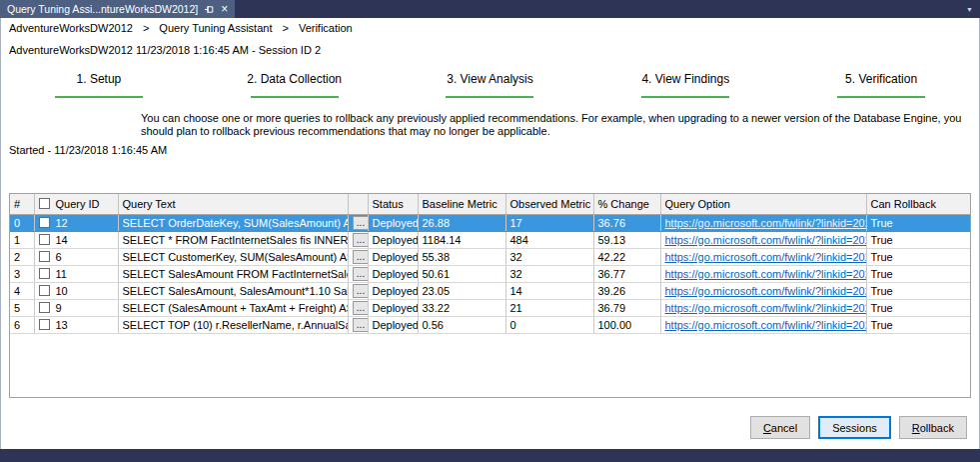 This screenshot has height=462, width=980. What do you see at coordinates (462, 308) in the screenshot?
I see `baseline-metric-cell: 33.22` at bounding box center [462, 308].